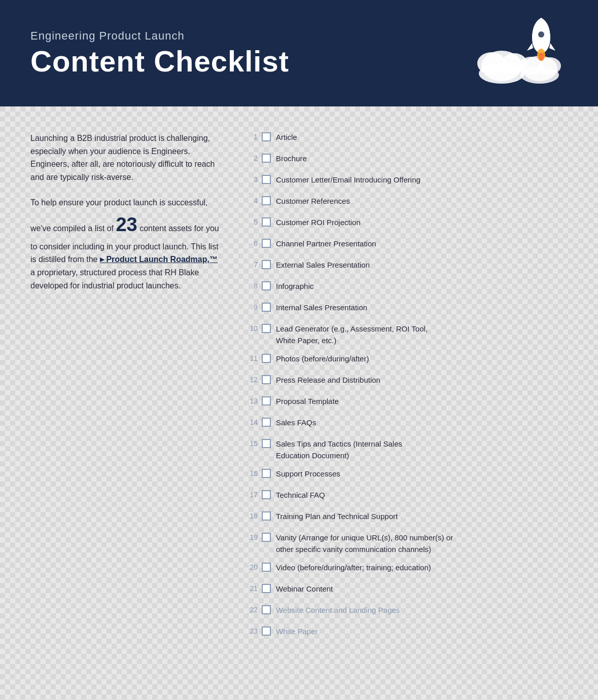 The width and height of the screenshot is (598, 700). What do you see at coordinates (406, 335) in the screenshot?
I see `checklist-item: 10Lead Generator (e.g., Assessment, ROI …` at bounding box center [406, 335].